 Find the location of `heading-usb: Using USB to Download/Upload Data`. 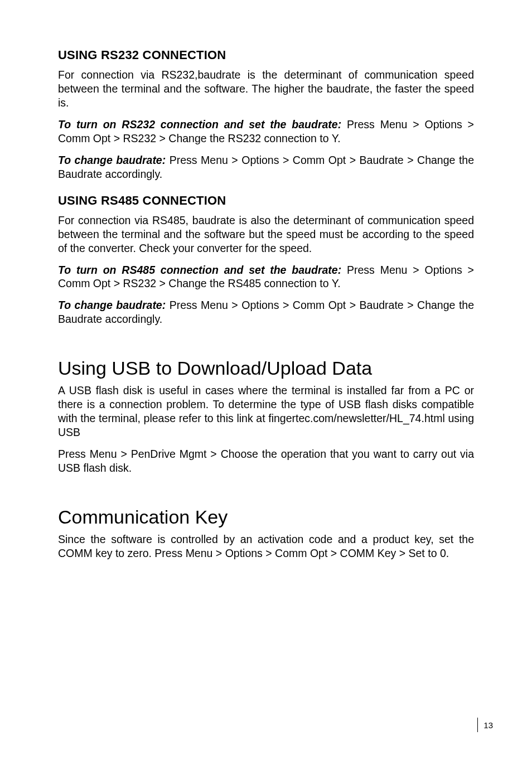

heading-usb: Using USB to Download/Upload Data is located at coordinates (266, 368).